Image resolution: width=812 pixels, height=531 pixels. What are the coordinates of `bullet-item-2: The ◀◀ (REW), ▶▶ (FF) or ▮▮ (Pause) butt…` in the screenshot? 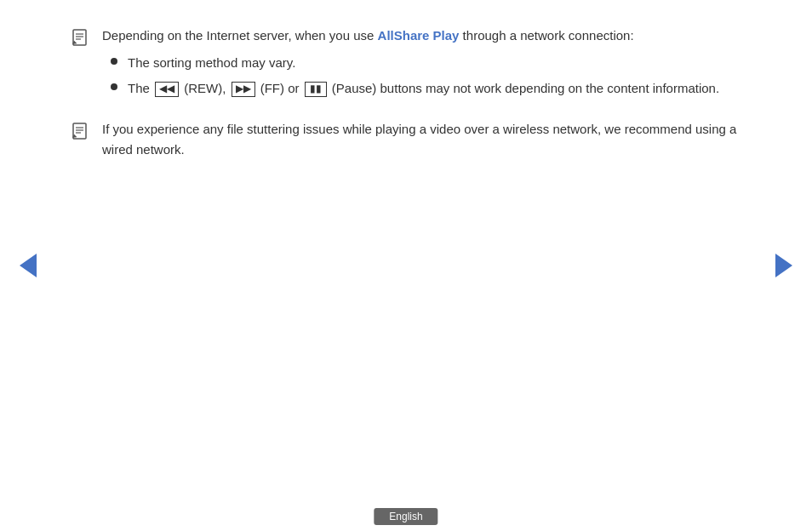 It's located at (427, 88).